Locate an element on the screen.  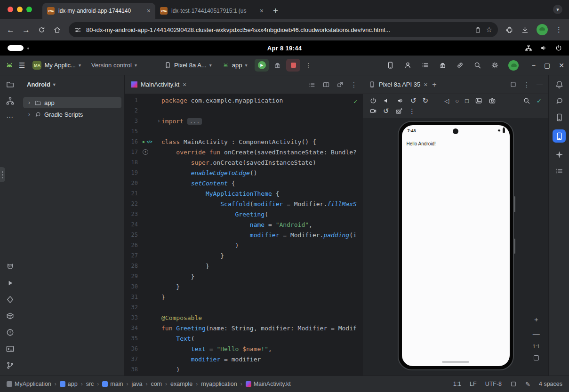
android-overview-icon: □ is located at coordinates (467, 101).